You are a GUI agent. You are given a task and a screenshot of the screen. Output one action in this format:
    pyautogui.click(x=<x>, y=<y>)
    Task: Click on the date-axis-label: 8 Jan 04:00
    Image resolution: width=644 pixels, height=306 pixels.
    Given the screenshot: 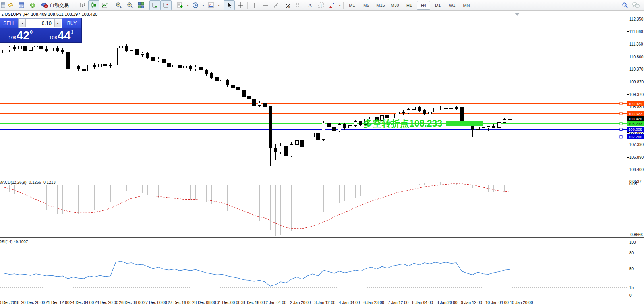 What is the action you would take?
    pyautogui.click(x=423, y=302)
    